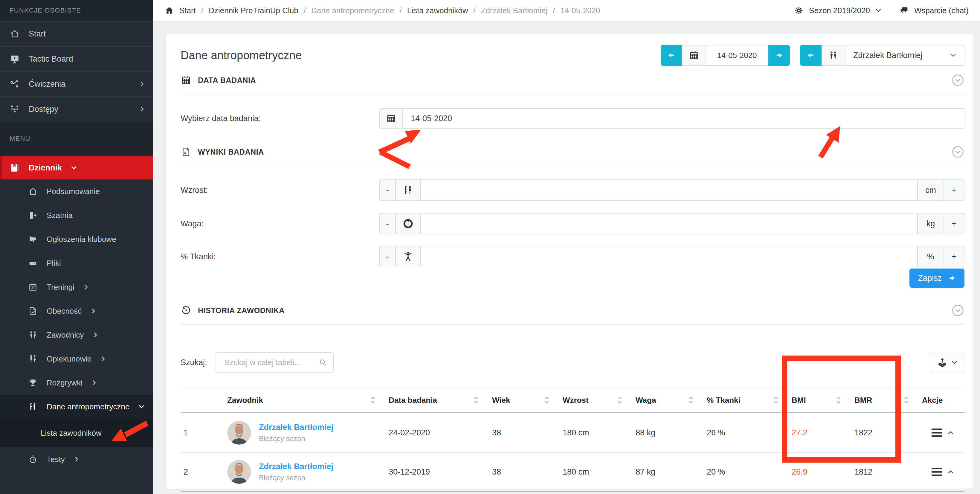 The height and width of the screenshot is (494, 980). What do you see at coordinates (76, 109) in the screenshot?
I see `sidebar-item-dostepy: Dostępy` at bounding box center [76, 109].